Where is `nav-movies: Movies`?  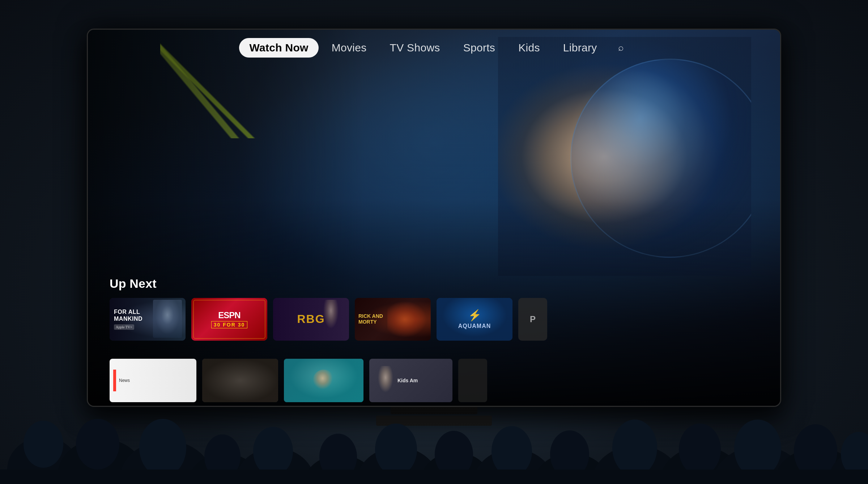 nav-movies: Movies is located at coordinates (349, 48).